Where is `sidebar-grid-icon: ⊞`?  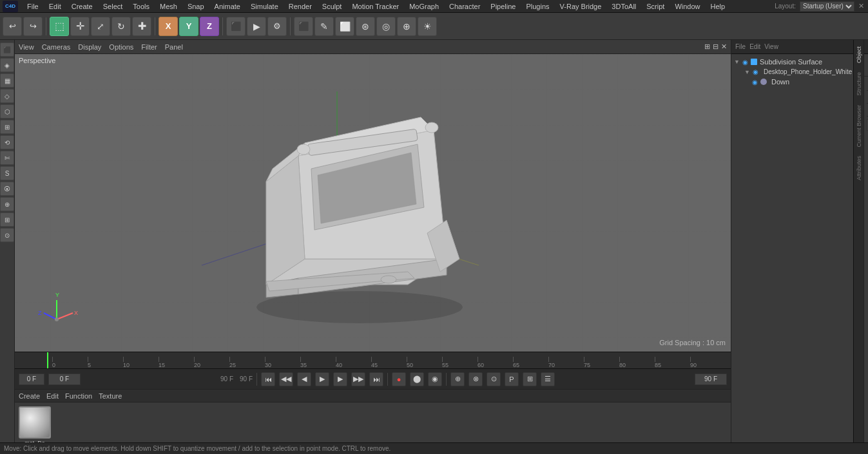 sidebar-grid-icon: ⊞ is located at coordinates (7, 220).